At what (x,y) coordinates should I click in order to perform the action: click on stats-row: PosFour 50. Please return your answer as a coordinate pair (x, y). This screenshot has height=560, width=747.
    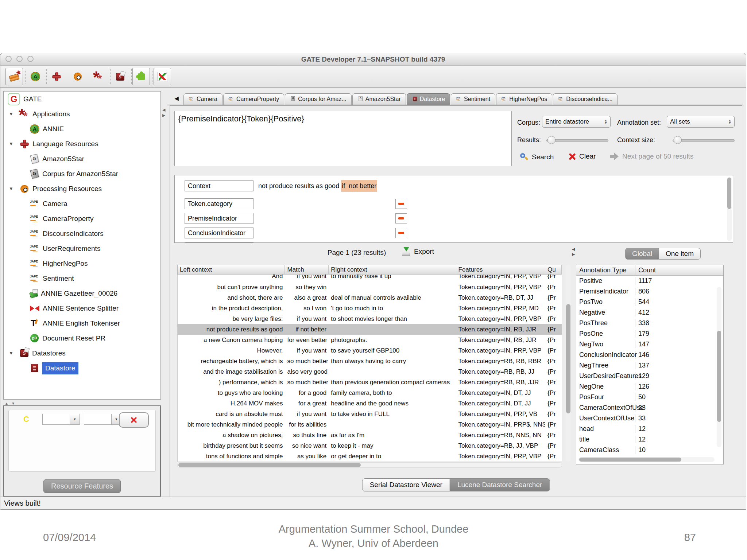
    Looking at the image, I should click on (650, 397).